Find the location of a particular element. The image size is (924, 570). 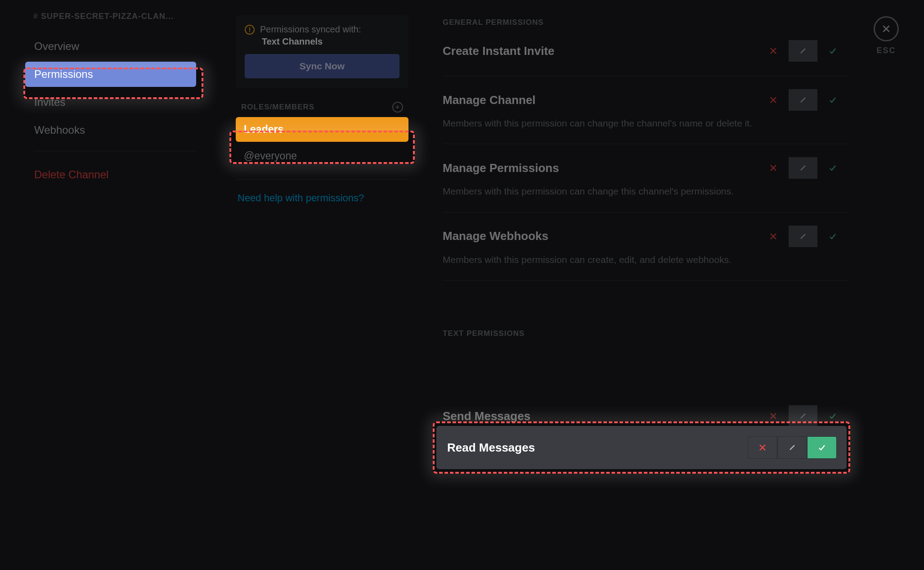

role-item-leaders: Leaders is located at coordinates (322, 130).